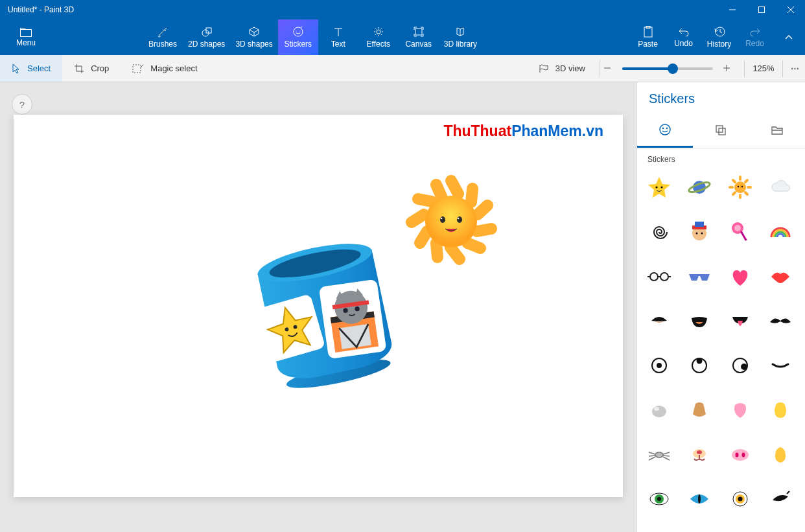  What do you see at coordinates (419, 38) in the screenshot?
I see `tab-canvas: Canvas` at bounding box center [419, 38].